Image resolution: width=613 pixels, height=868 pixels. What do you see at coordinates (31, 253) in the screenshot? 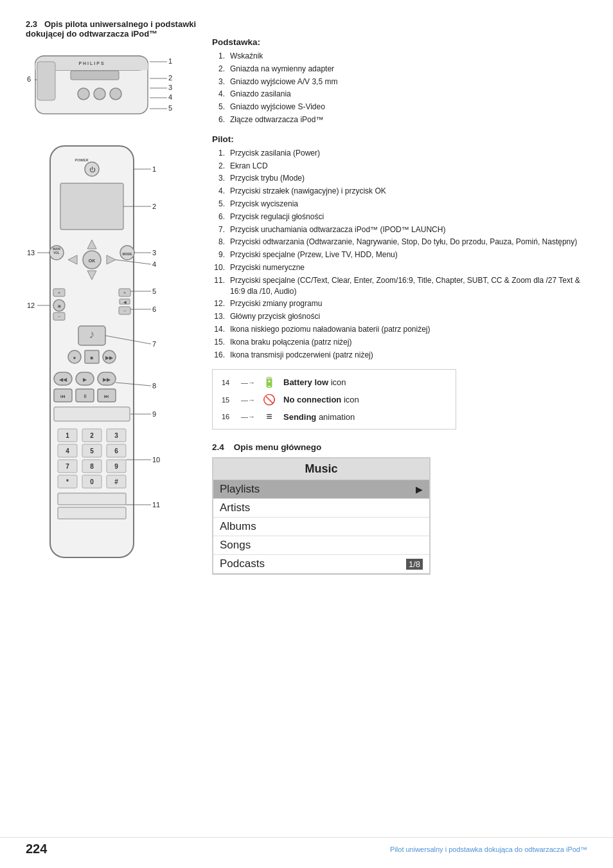
I see `svg-text: 13` at bounding box center [31, 253].